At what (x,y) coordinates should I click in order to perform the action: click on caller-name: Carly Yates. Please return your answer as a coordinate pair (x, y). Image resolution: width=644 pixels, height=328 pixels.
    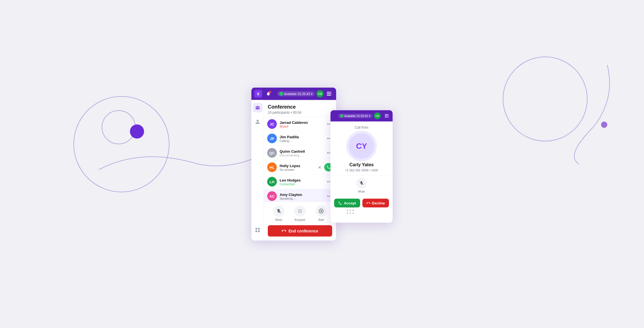
    Looking at the image, I should click on (362, 165).